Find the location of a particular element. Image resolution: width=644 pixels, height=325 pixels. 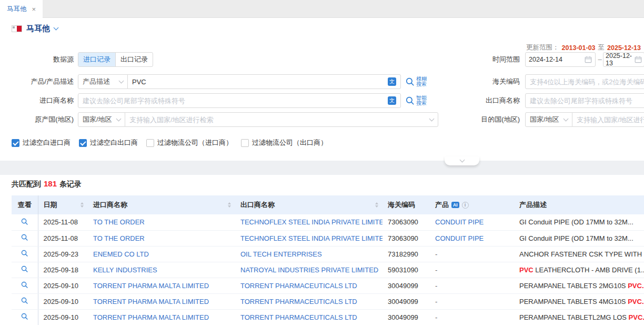

cell-hs-code: 73063090 is located at coordinates (406, 222).